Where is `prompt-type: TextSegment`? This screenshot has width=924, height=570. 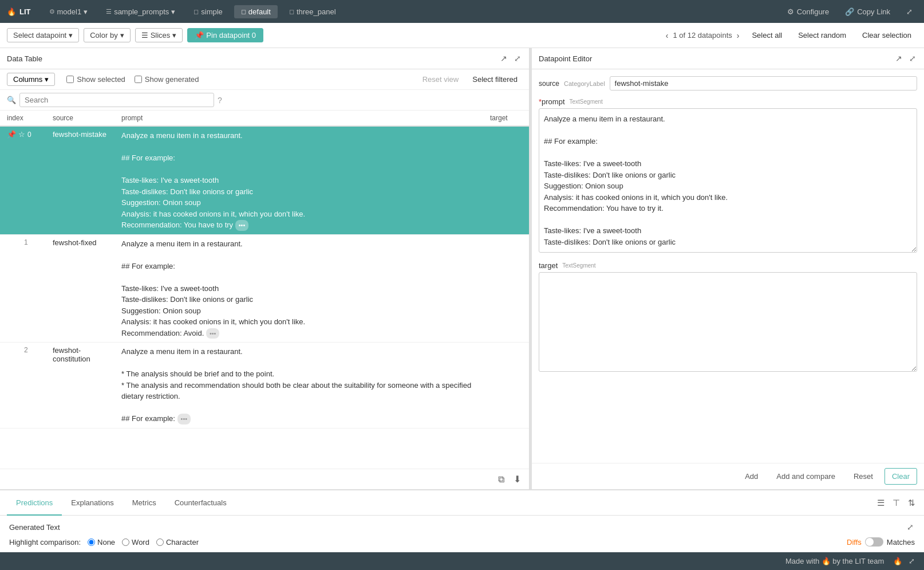
prompt-type: TextSegment is located at coordinates (586, 102).